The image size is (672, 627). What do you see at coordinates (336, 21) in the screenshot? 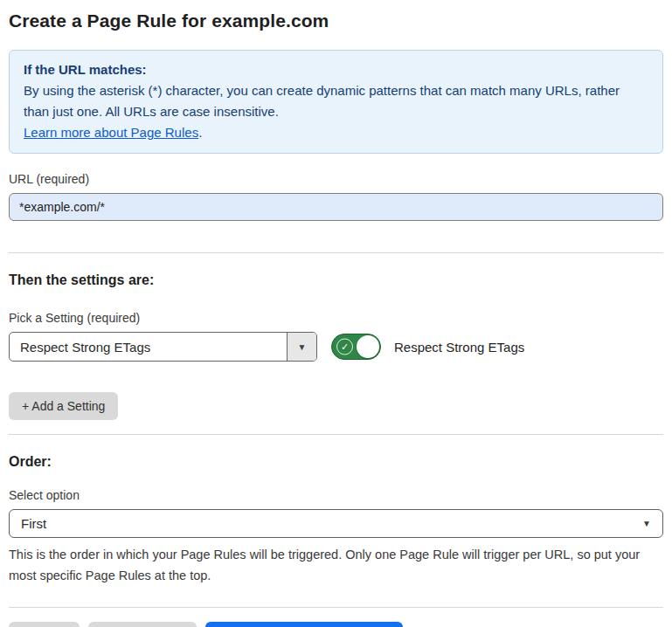
I see `page-title: Create a Page Rule for example.com` at bounding box center [336, 21].